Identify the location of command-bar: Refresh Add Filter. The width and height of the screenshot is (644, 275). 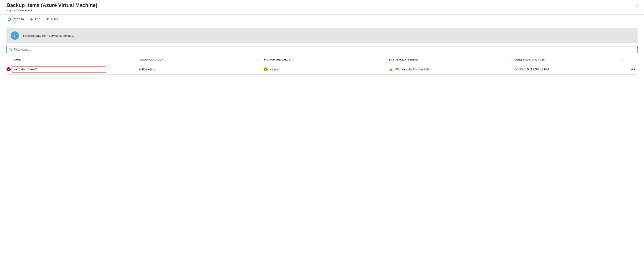
(322, 19).